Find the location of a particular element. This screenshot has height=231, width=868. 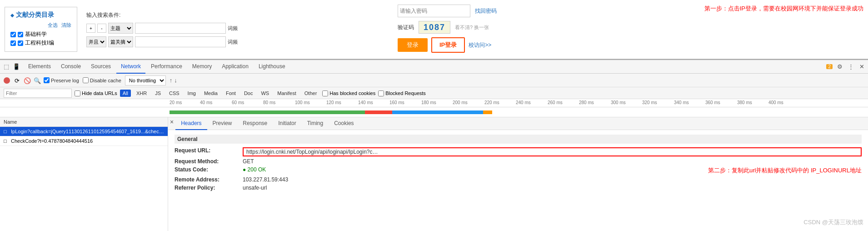

detail-tab-timing: Timing is located at coordinates (315, 124).